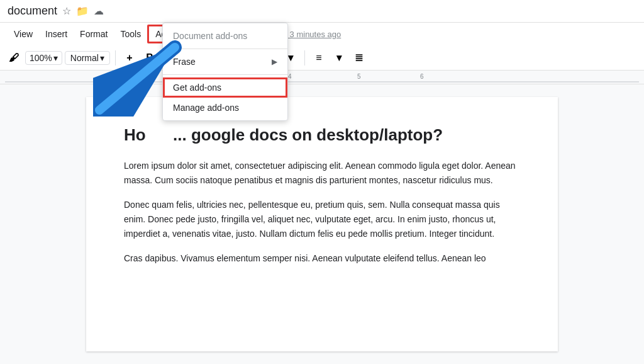 This screenshot has height=364, width=644. What do you see at coordinates (322, 219) in the screenshot?
I see `doc-para-2: Donec quam felis, ultricies nec, pellent…` at bounding box center [322, 219].